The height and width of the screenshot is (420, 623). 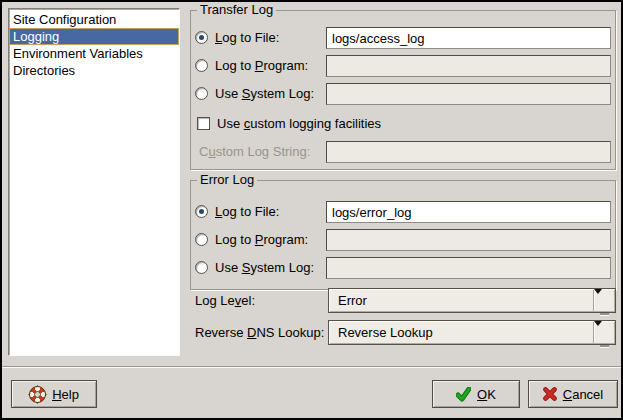 What do you see at coordinates (402, 268) in the screenshot?
I see `error-use-system-log-row: Use System Log:` at bounding box center [402, 268].